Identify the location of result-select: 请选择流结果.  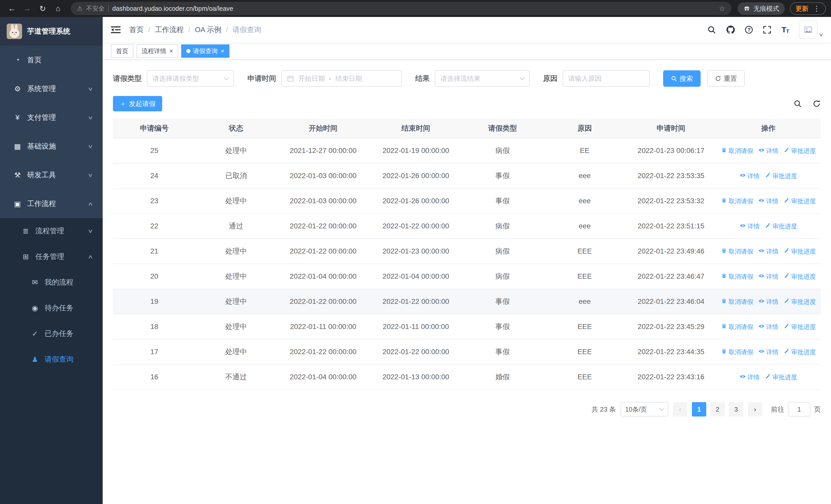
(482, 79).